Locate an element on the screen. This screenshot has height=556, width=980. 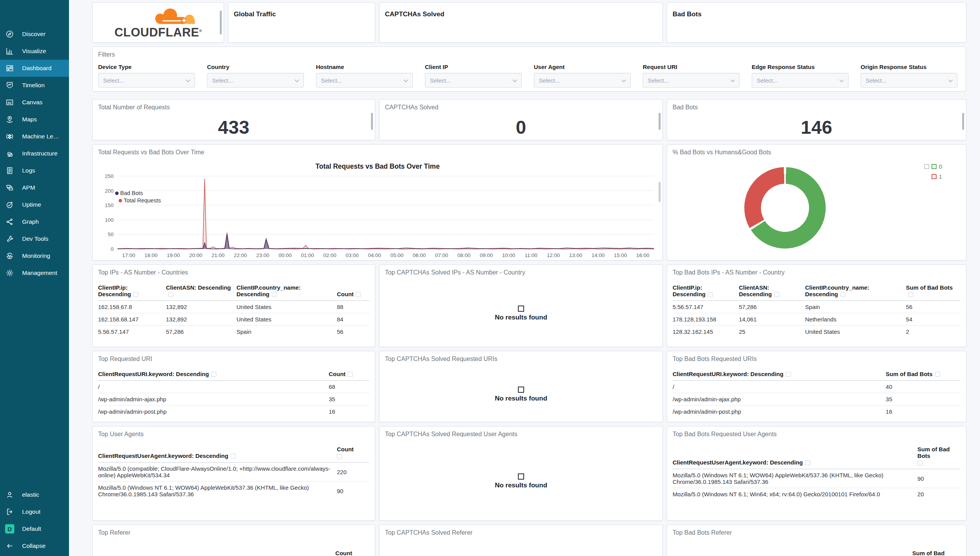
panel-title: Top Bad Bots Referer is located at coordinates (816, 533).